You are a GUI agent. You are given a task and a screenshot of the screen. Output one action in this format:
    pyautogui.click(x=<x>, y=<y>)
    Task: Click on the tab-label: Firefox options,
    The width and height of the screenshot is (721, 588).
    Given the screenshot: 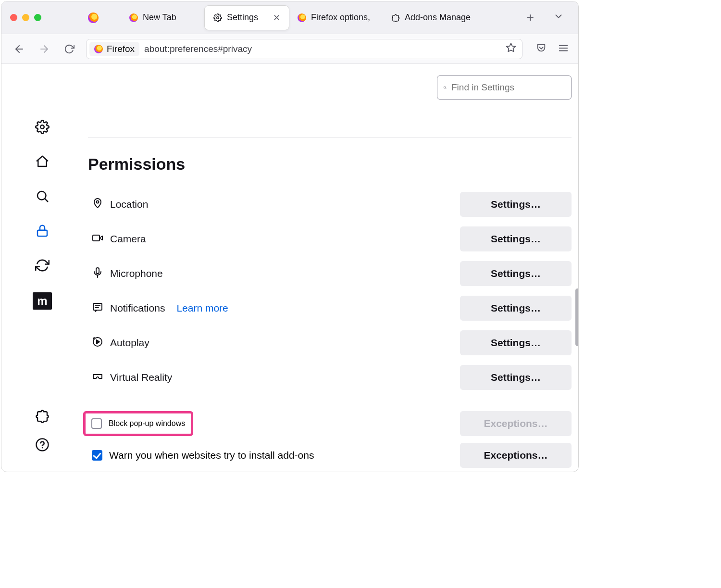 What is the action you would take?
    pyautogui.click(x=340, y=17)
    